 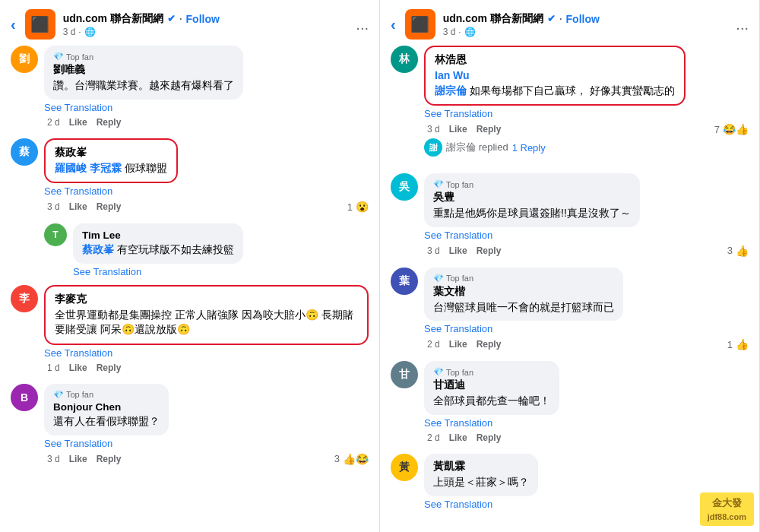 What do you see at coordinates (207, 424) in the screenshot?
I see `comment-bonjour-body: 💎 Top fan Bonjour Chen 還有人在看假球聯盟？ See Tr…` at bounding box center [207, 424].